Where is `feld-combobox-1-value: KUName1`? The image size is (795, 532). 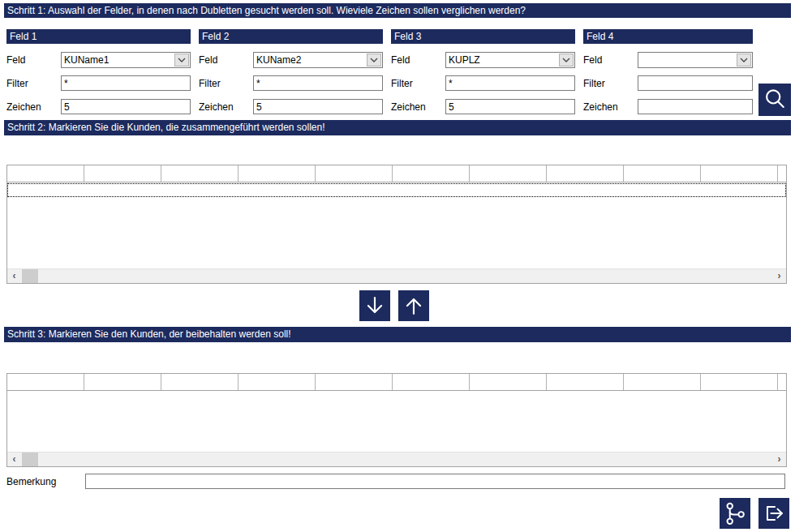 feld-combobox-1-value: KUName1 is located at coordinates (118, 60).